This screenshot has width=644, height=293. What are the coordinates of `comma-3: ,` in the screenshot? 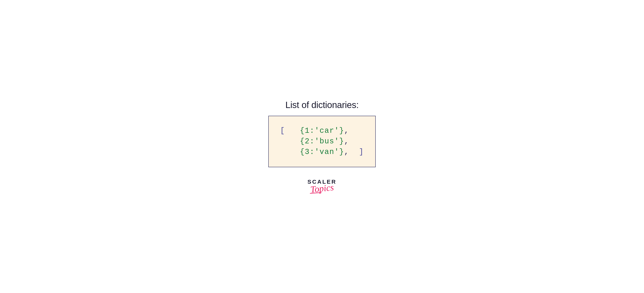 It's located at (347, 152).